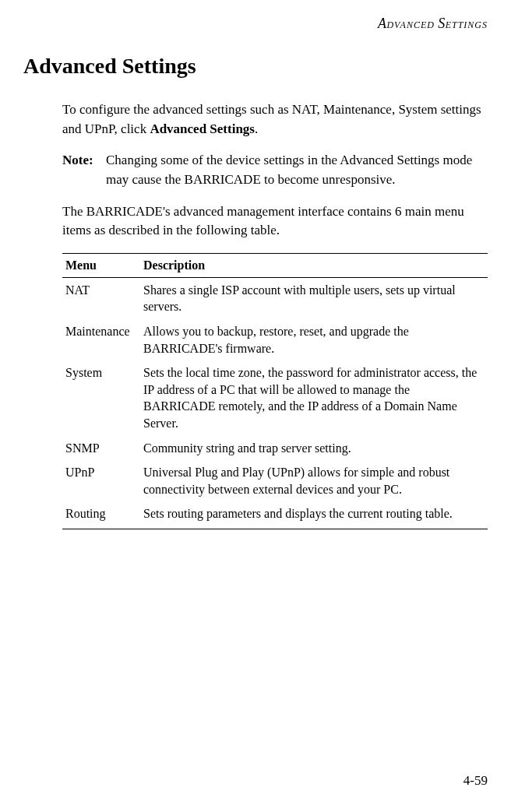  Describe the element at coordinates (314, 481) in the screenshot. I see `cell-desc: Universal Plug and Play (UPnP) allows fo…` at that location.